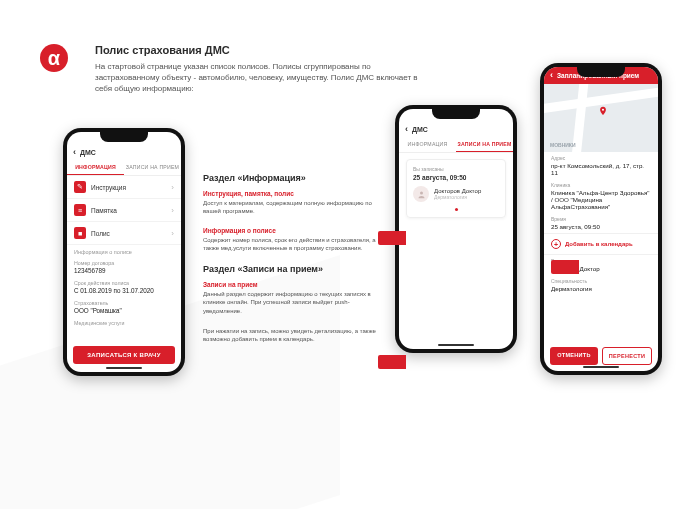  I want to click on row-instruction: ✎ Инструкция ›, so click(124, 188).